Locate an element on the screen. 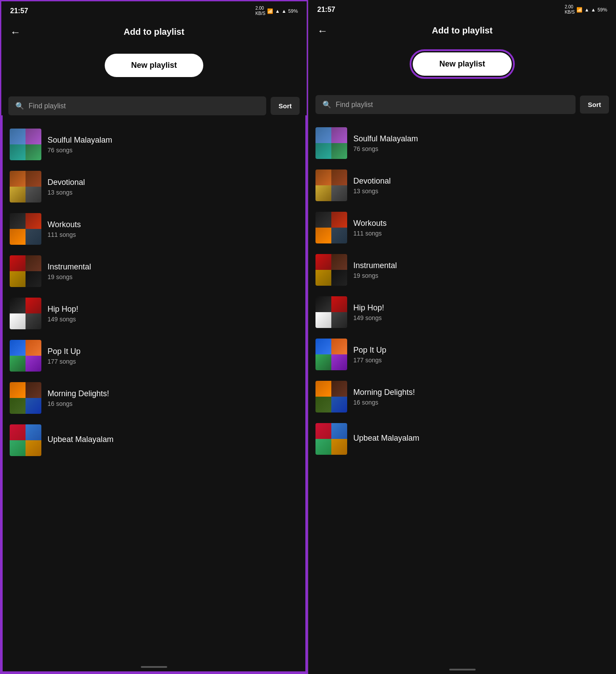  playlist-name: Upbeat Malayalam is located at coordinates (81, 439).